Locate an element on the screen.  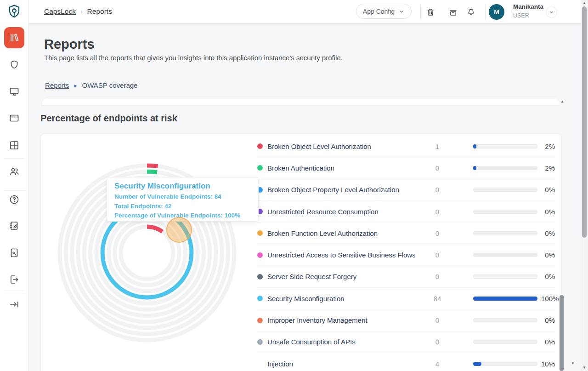
legend-row: Injection 4 10% is located at coordinates (406, 362).